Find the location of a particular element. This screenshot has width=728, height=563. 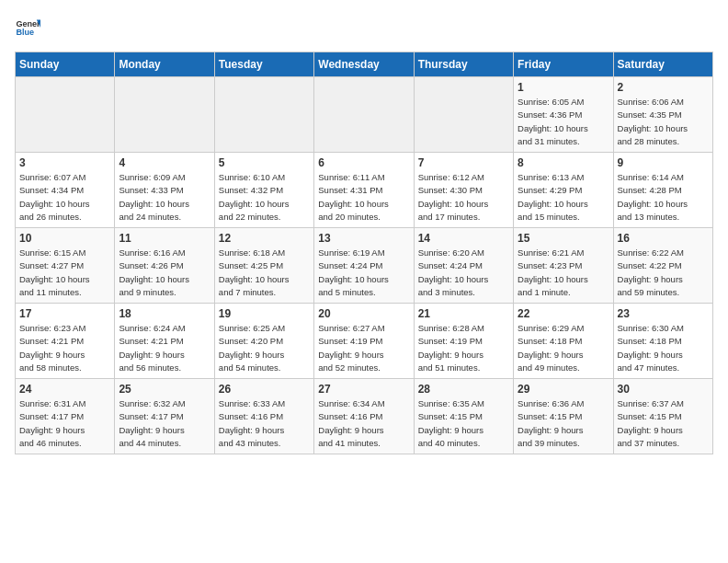

day-info: Sunrise: 6:34 AM Sunset: 4:16 PM Dayligh… is located at coordinates (364, 423).